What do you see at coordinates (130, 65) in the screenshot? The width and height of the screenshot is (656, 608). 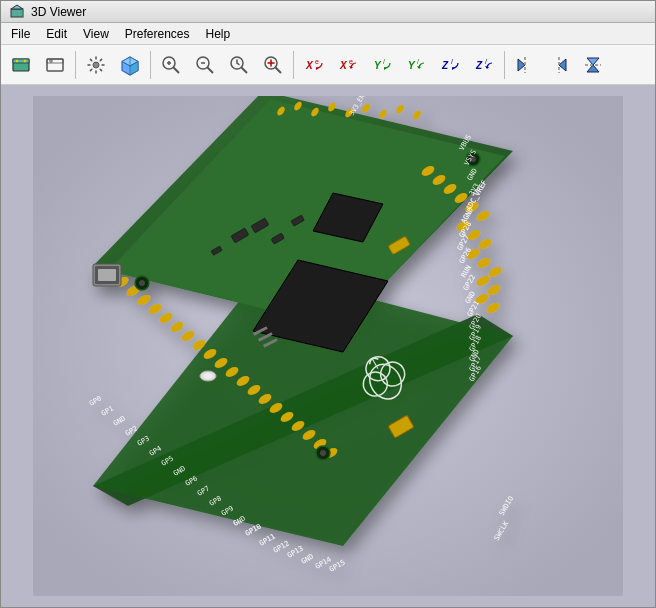 I see `btn-3d-cube` at bounding box center [130, 65].